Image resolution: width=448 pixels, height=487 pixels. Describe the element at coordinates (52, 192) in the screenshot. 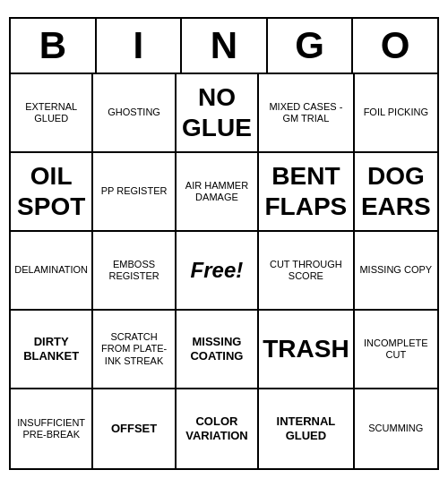

I see `bingo-cell-5: OIL SPOT` at that location.